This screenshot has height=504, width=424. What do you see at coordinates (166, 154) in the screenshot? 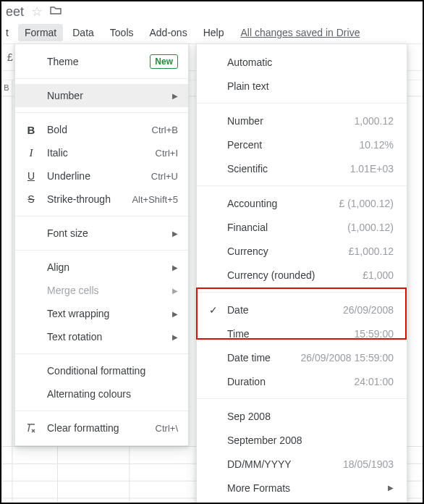
I see `italic-shortcut: Ctrl+I` at bounding box center [166, 154].